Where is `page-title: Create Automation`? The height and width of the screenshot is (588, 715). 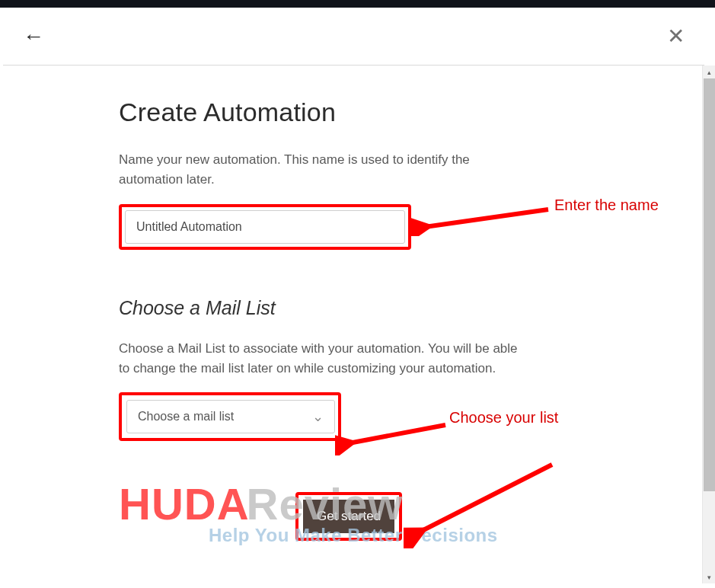 page-title: Create Automation is located at coordinates (327, 113).